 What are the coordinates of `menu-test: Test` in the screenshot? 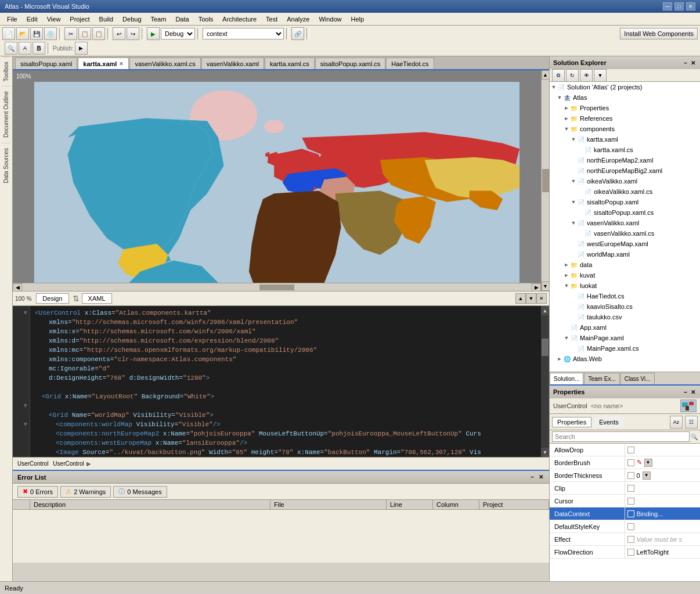 It's located at (272, 19).